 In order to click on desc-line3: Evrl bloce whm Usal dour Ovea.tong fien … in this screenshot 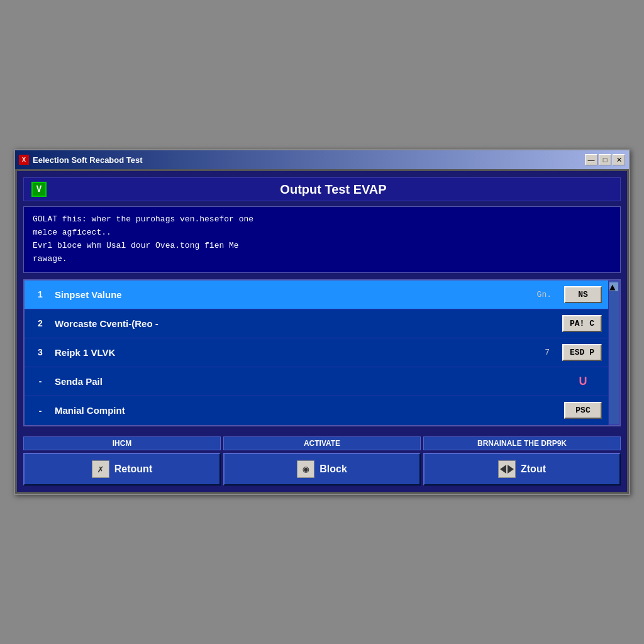, I will do `click(322, 247)`.